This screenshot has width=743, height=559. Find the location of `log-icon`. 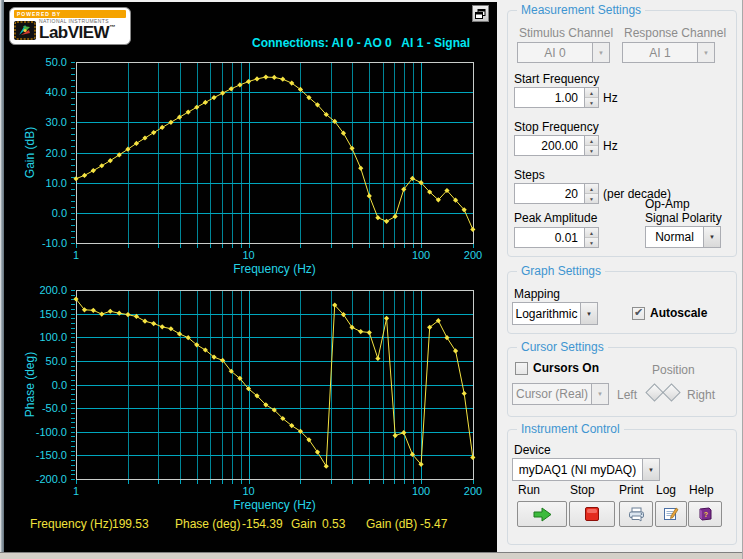

log-icon is located at coordinates (671, 514).